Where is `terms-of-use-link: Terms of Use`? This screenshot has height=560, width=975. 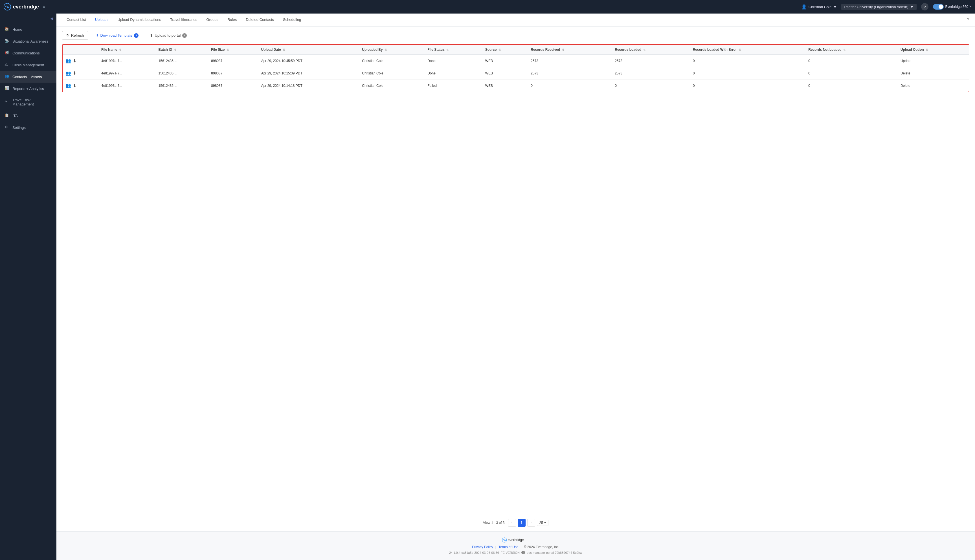 terms-of-use-link: Terms of Use is located at coordinates (509, 547).